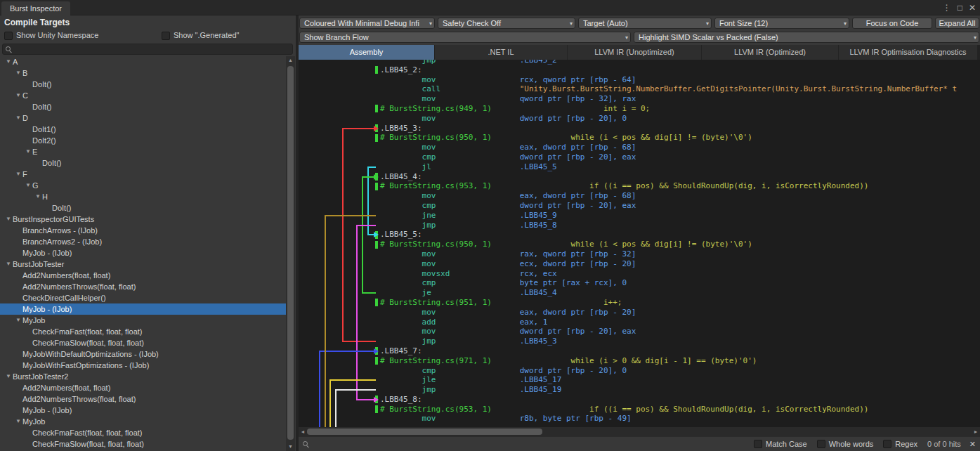  I want to click on focus-on-code-button: Focus on Code, so click(892, 23).